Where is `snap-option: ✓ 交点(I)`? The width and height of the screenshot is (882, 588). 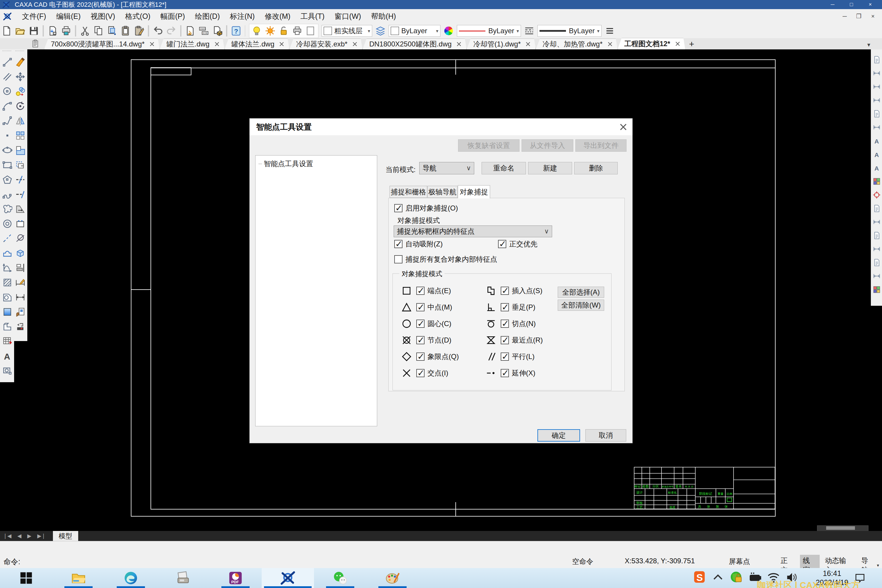 snap-option: ✓ 交点(I) is located at coordinates (430, 373).